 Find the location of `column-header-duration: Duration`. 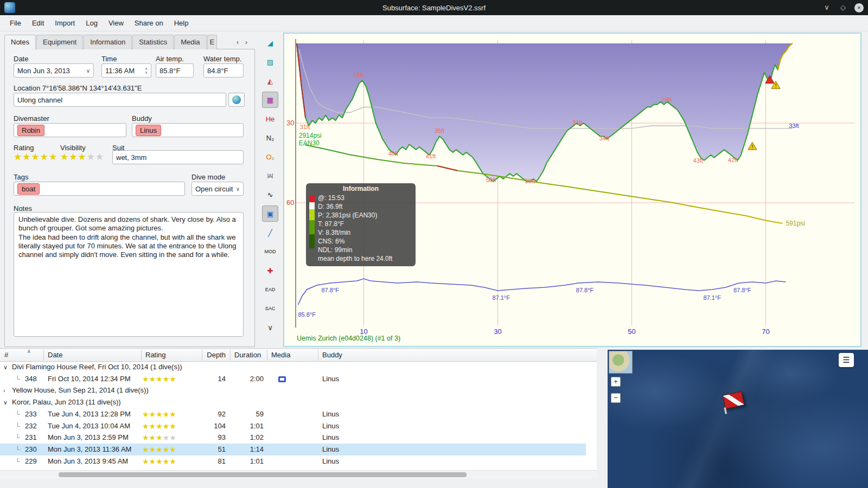

column-header-duration: Duration is located at coordinates (250, 355).